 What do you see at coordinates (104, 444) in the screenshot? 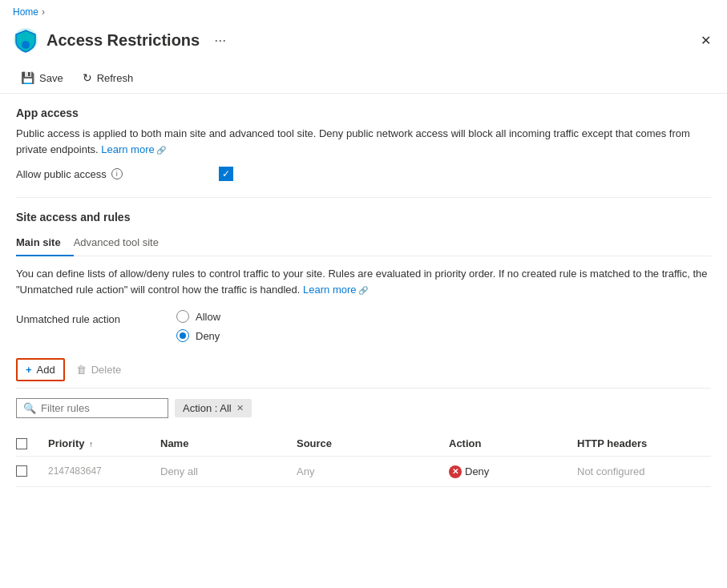
I see `col-priority-header: Priority ↑` at bounding box center [104, 444].